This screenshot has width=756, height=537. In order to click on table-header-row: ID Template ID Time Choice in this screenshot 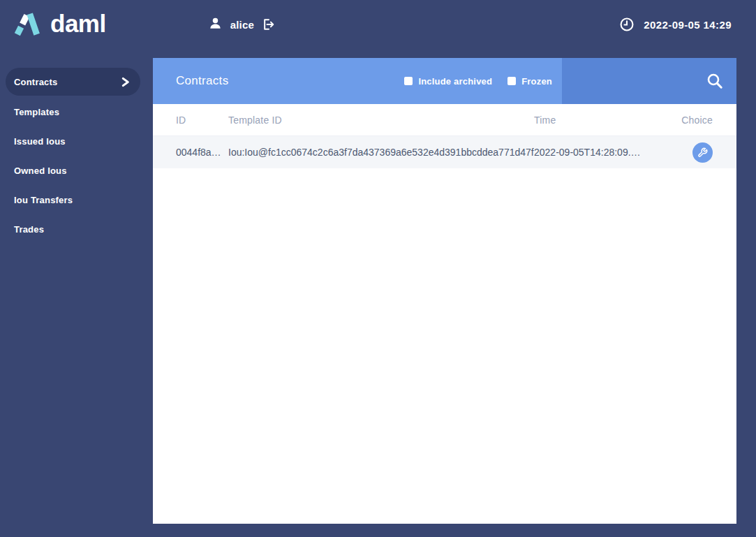, I will do `click(445, 120)`.